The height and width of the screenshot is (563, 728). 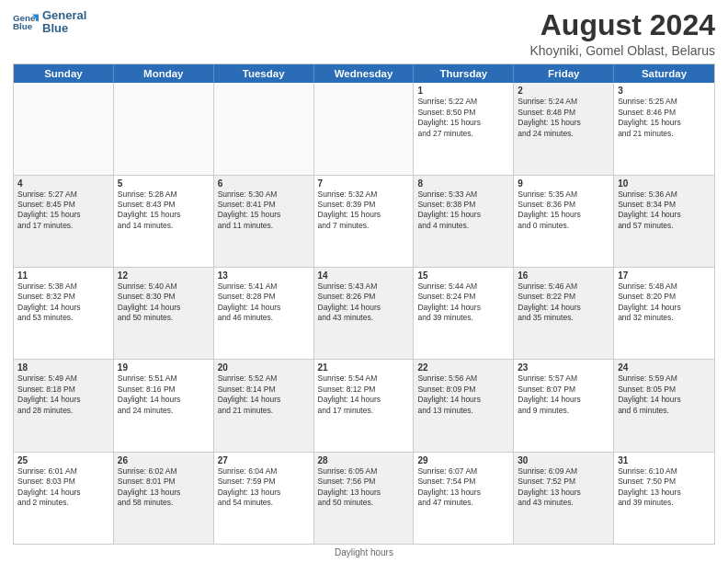 I want to click on day-number: 5, so click(x=164, y=184).